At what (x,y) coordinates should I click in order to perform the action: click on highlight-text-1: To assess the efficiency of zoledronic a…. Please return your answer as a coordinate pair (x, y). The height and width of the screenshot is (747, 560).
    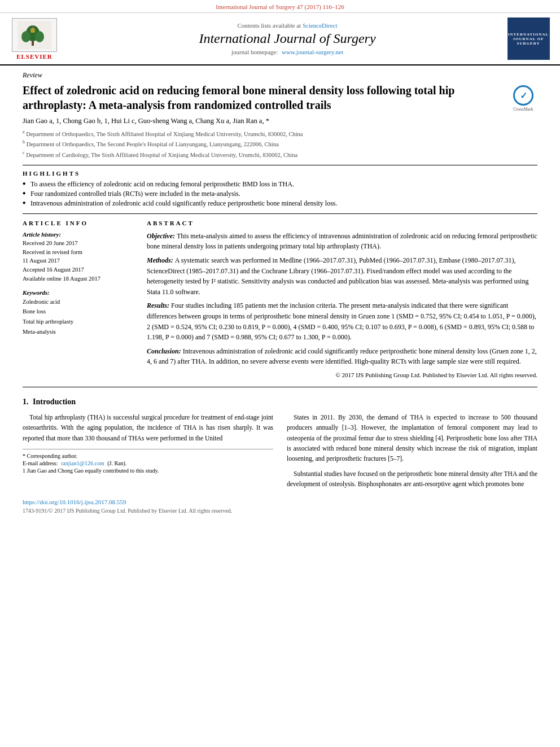
    Looking at the image, I should click on (163, 184).